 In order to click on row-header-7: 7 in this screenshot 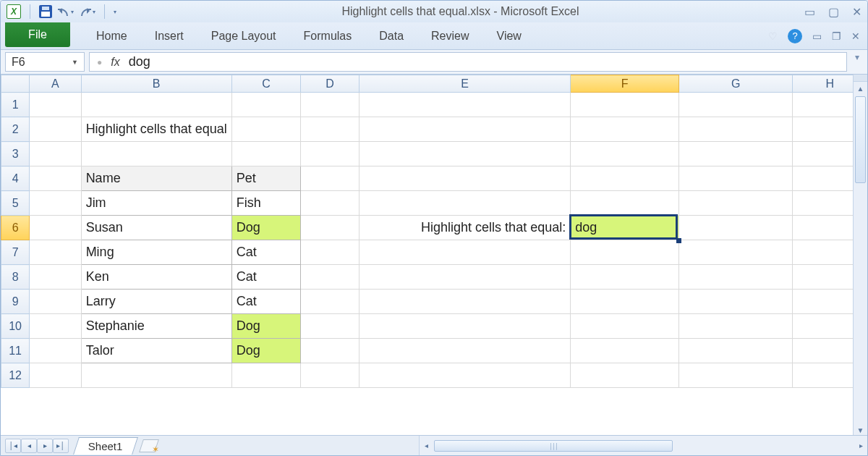, I will do `click(16, 253)`.